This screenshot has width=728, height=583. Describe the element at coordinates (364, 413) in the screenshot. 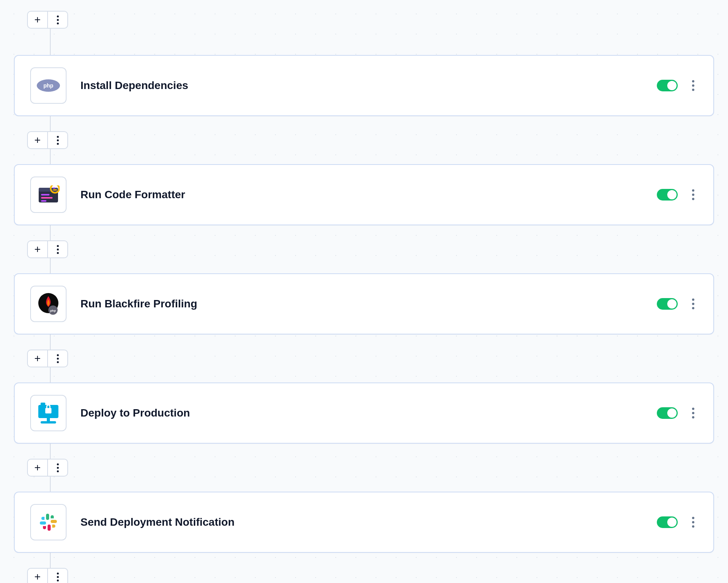

I see `pipeline-step-card: Deploy to Production` at that location.